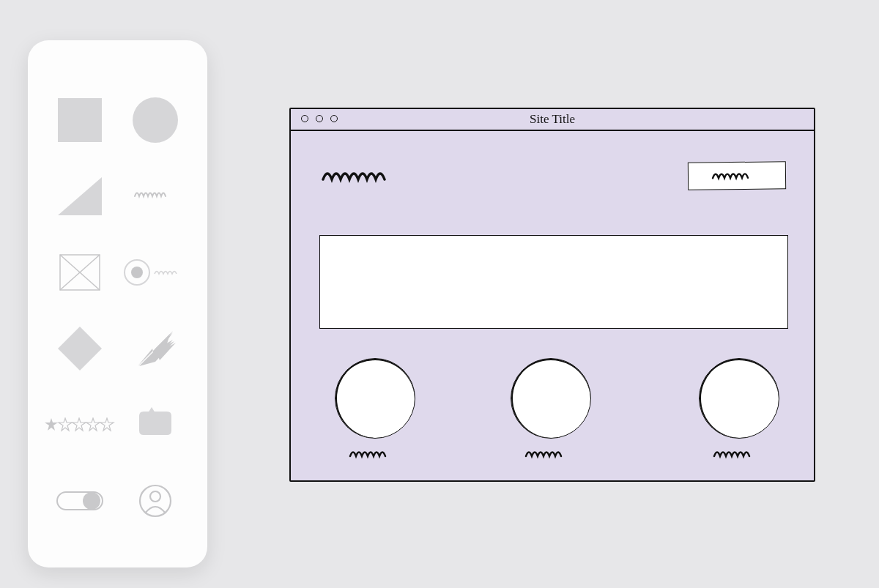 This screenshot has height=588, width=879. I want to click on window-controls, so click(319, 119).